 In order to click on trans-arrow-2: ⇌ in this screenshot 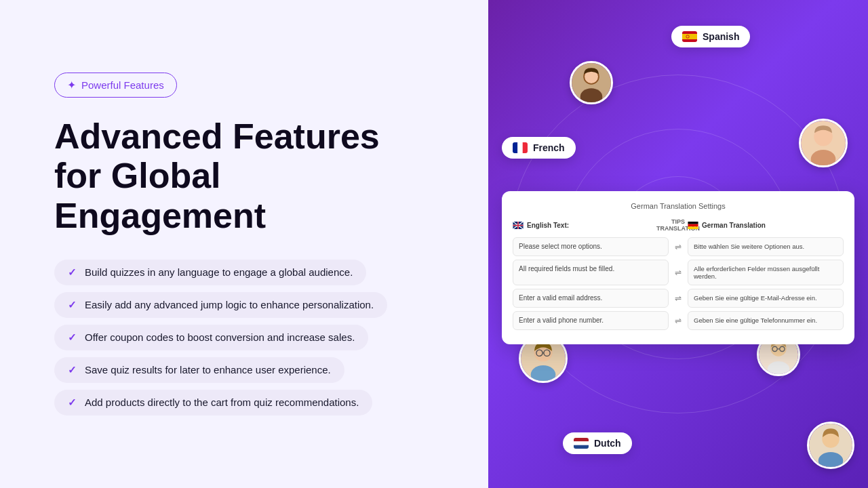, I will do `click(678, 272)`.